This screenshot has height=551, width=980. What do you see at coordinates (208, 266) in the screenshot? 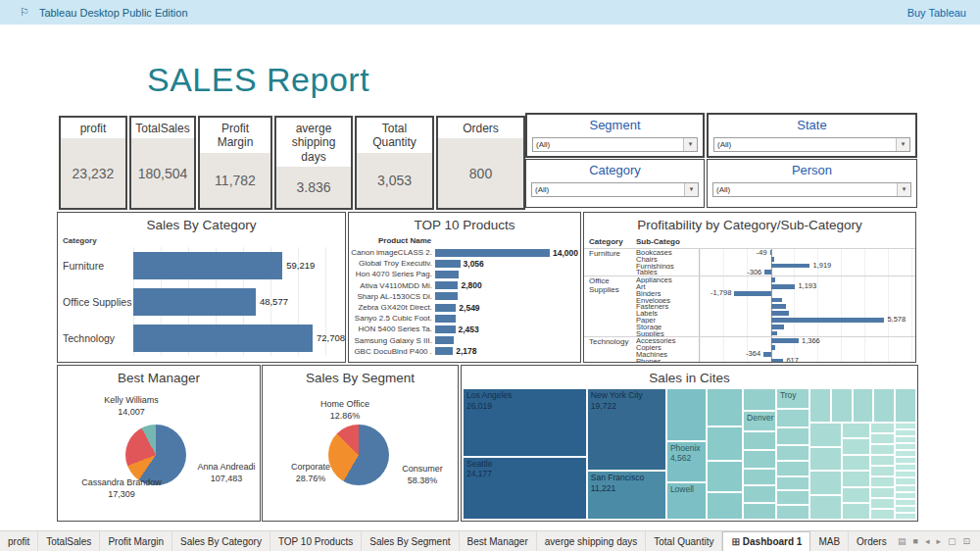
I see `bar-furniture` at bounding box center [208, 266].